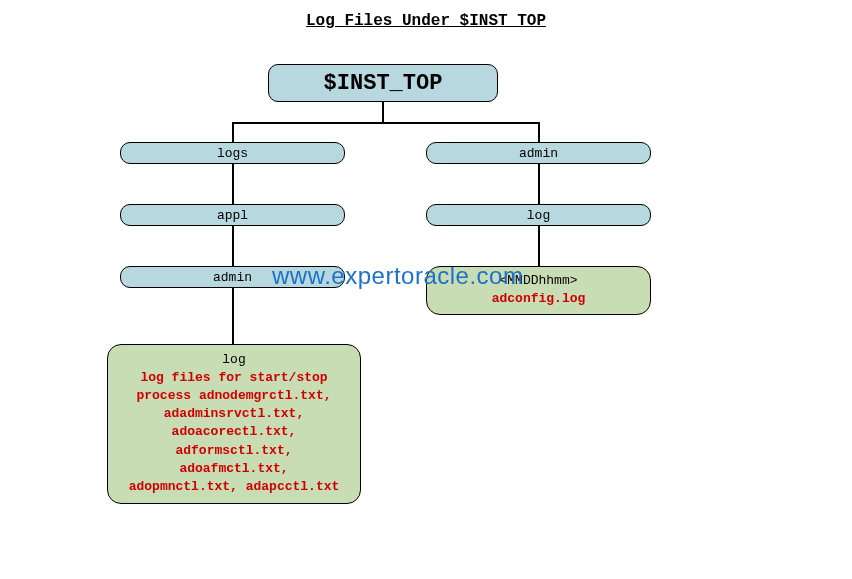  What do you see at coordinates (383, 83) in the screenshot?
I see `node-root: $INST_TOP` at bounding box center [383, 83].